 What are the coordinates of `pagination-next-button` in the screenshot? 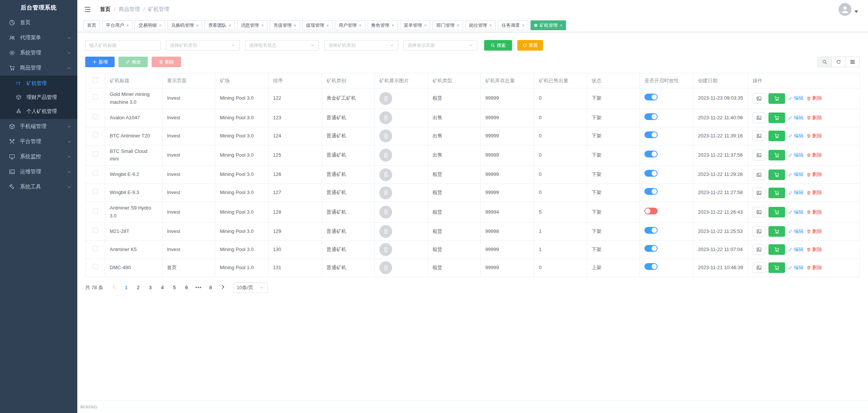 It's located at (223, 288).